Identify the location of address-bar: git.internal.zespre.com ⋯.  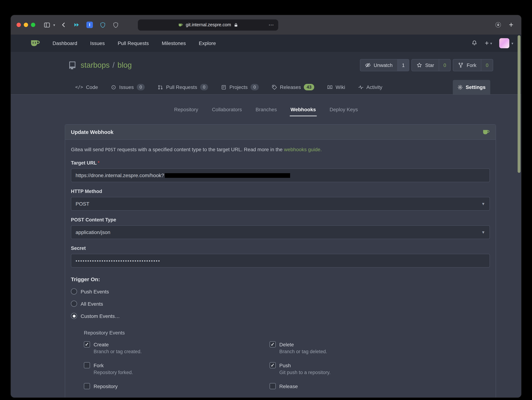
(208, 25).